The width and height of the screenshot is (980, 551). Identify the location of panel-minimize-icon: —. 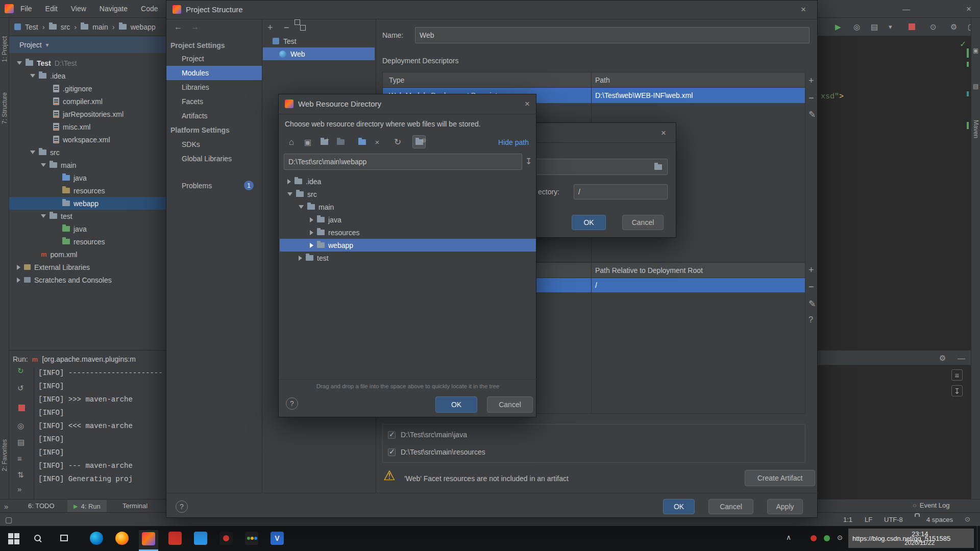
(962, 358).